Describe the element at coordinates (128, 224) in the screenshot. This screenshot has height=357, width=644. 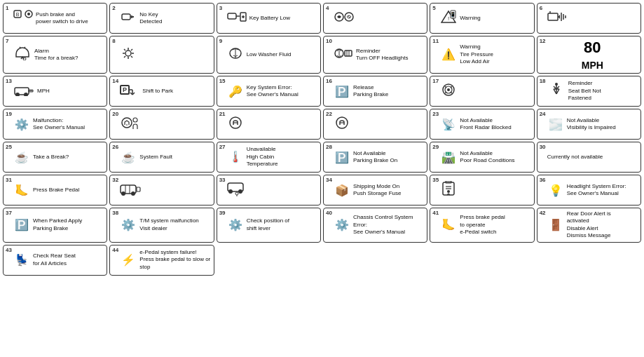
I see `cell-icon-38: ⚙️` at that location.